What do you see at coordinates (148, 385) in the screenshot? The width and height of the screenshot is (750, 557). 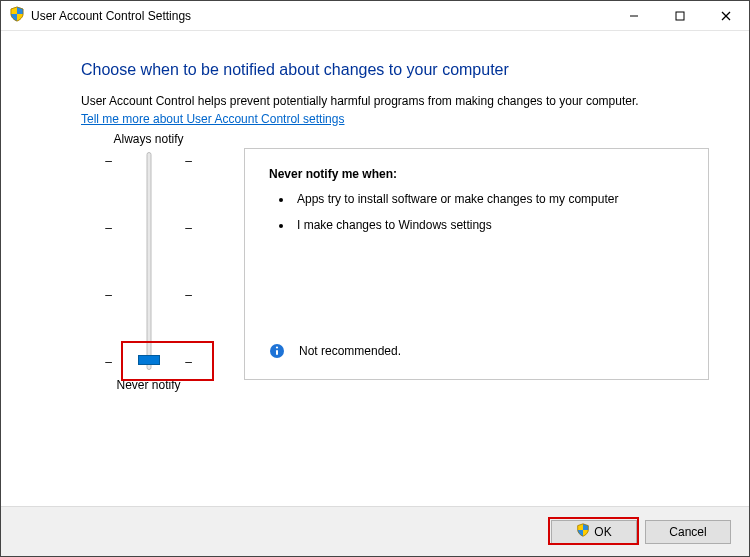 I see `slider-bottom-label: Never notify` at bounding box center [148, 385].